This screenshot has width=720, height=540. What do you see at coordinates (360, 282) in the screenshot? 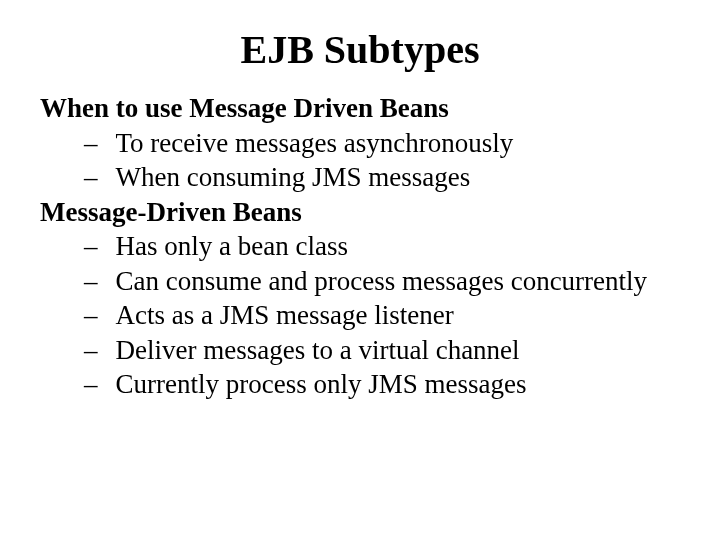
I see `list-item: – Can consume and process messages concu…` at bounding box center [360, 282].